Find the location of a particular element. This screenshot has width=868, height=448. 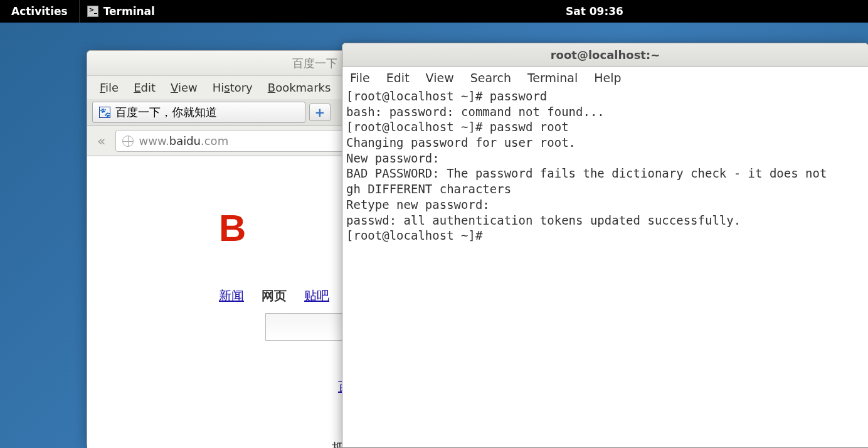

terminal-titlebar: root@localhost:~ is located at coordinates (605, 55).